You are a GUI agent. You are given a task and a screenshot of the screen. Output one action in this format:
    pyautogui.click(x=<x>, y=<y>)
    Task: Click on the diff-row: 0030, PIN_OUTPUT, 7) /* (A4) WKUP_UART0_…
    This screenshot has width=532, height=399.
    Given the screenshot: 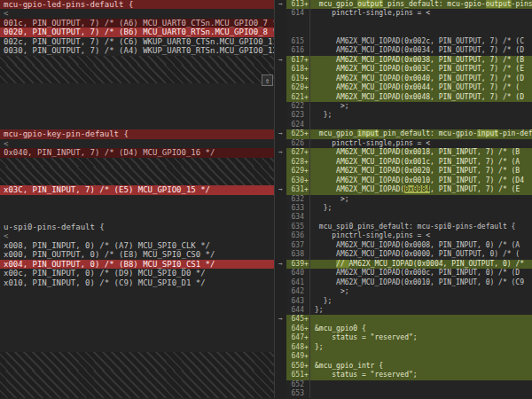 What is the action you would take?
    pyautogui.click(x=266, y=51)
    